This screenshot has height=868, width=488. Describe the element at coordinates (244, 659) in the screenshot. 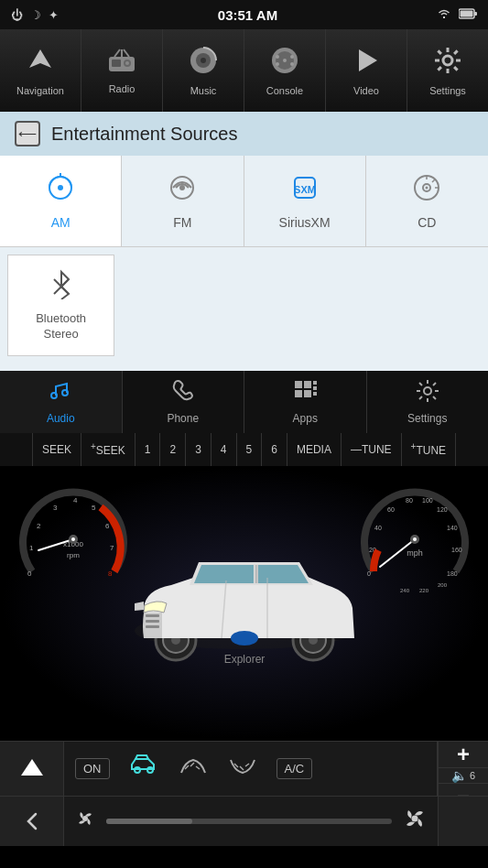

I see `svg-text: Explorer` at that location.